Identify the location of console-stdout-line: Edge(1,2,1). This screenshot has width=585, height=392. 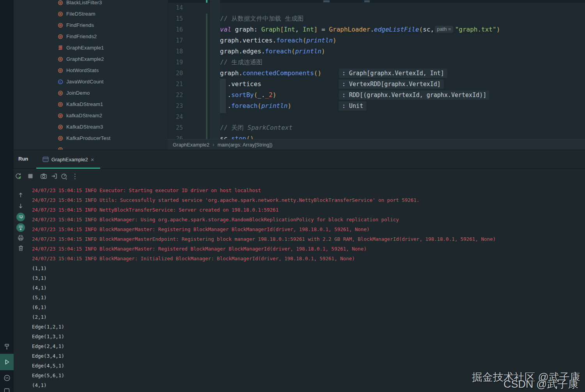
(306, 327).